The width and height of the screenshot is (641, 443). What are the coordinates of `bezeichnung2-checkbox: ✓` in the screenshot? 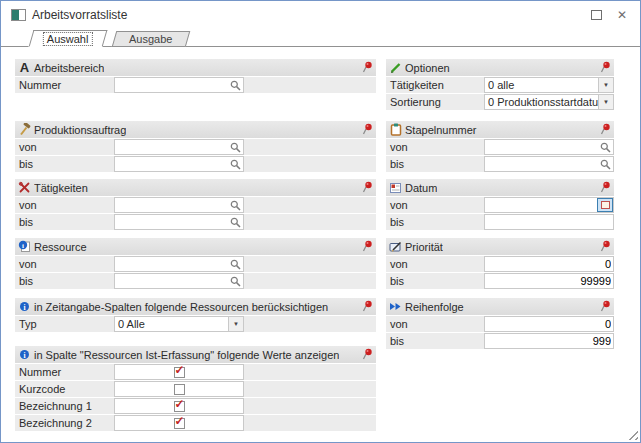 It's located at (180, 424).